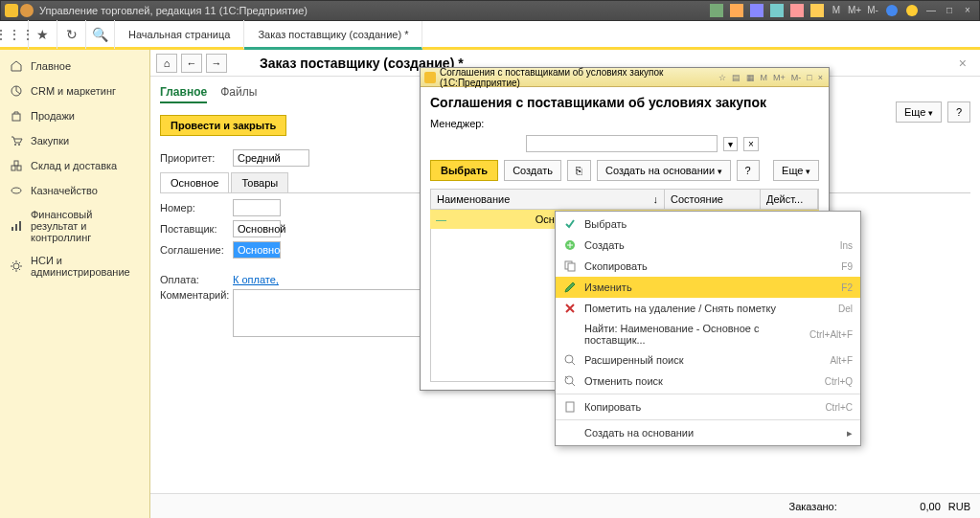 This screenshot has width=980, height=518. Describe the element at coordinates (490, 11) in the screenshot. I see `window-titlebar: Управление торговлей, редакция 11 (1С:Пр…` at that location.